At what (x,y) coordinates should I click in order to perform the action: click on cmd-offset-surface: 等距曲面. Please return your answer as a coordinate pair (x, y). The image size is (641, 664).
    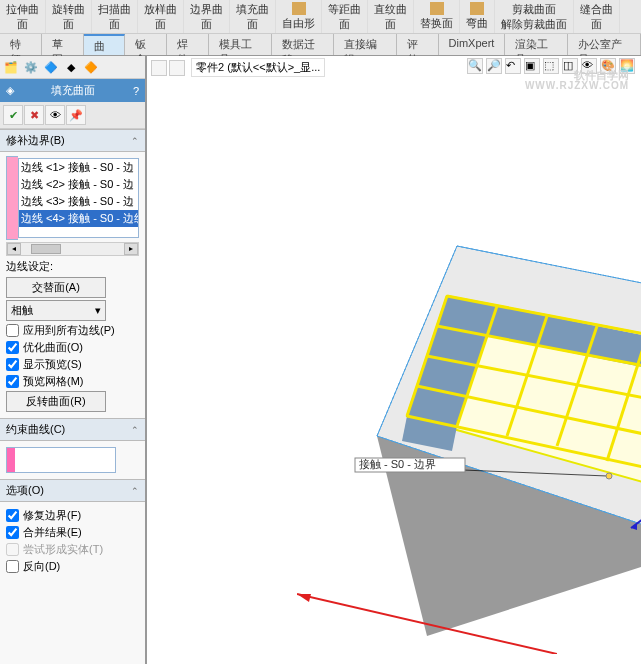
    Looking at the image, I should click on (345, 16).